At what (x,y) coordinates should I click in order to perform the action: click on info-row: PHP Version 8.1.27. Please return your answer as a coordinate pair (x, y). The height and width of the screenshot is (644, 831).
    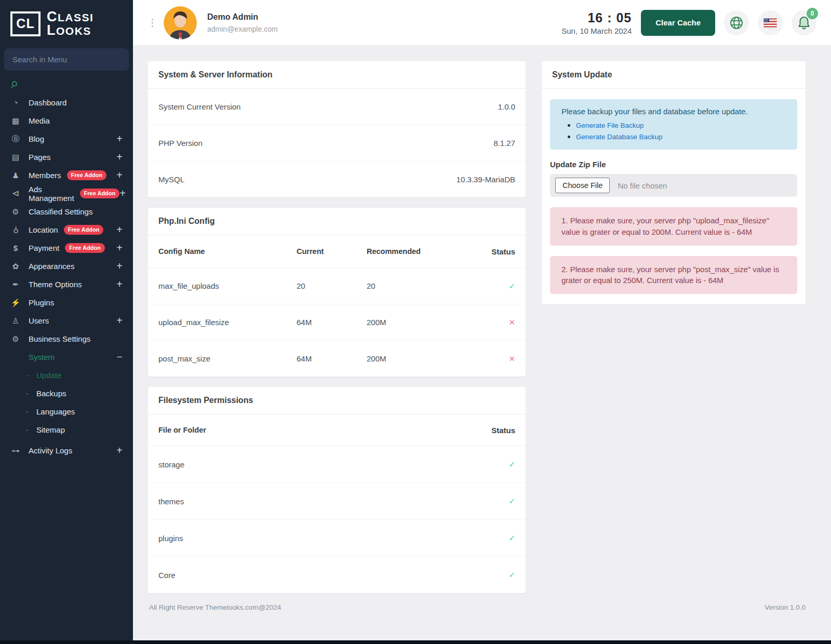
    Looking at the image, I should click on (337, 143).